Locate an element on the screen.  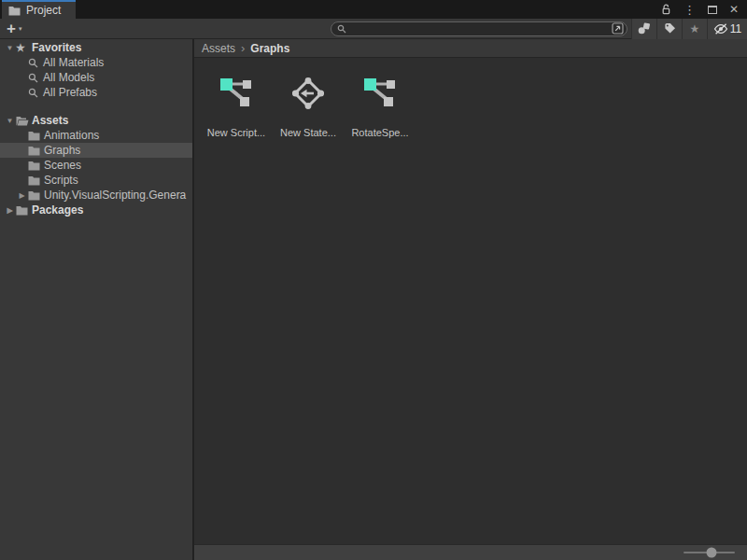
sidebar-item-scenes: Scenes is located at coordinates (96, 165).